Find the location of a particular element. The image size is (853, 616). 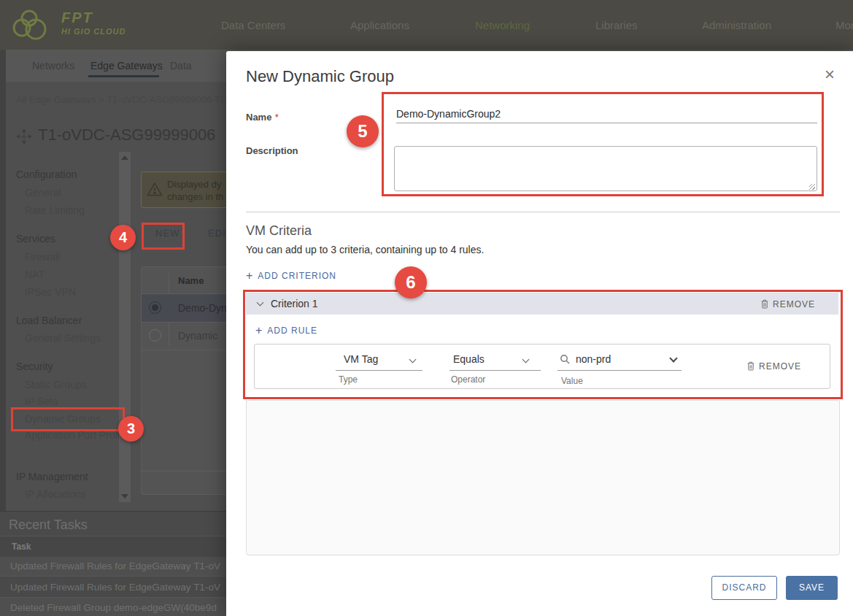

brand-logo-line1: FPT is located at coordinates (77, 18).